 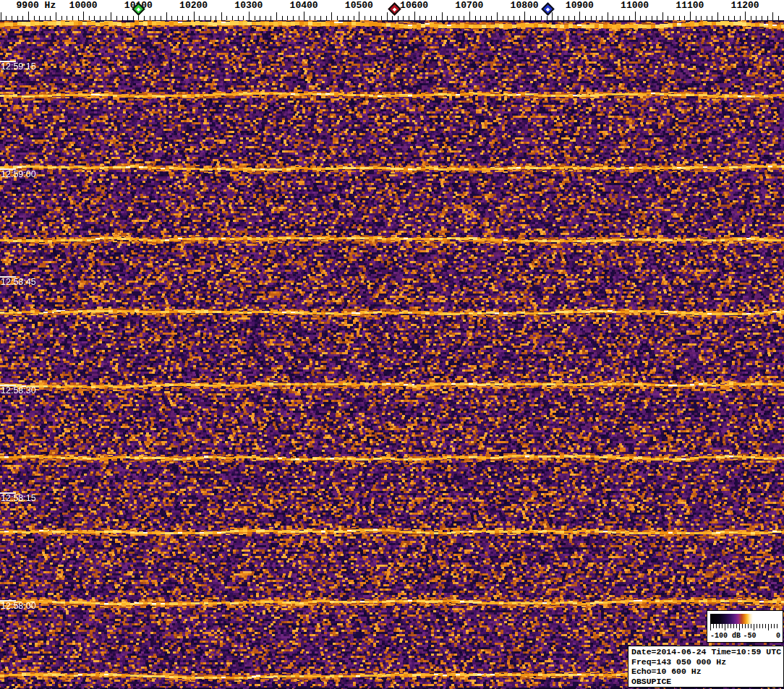 I want to click on info-line-echo: Echo=10 600 Hz, so click(x=707, y=672).